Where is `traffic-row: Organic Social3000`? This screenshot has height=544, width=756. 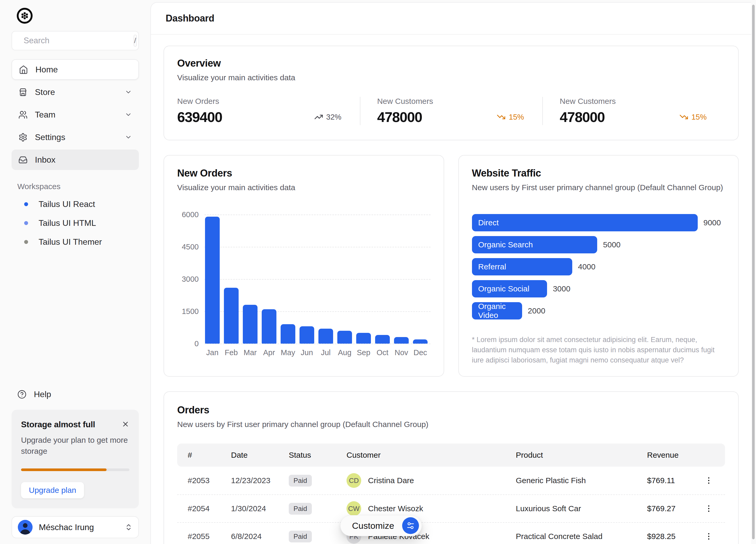
traffic-row: Organic Social3000 is located at coordinates (599, 289).